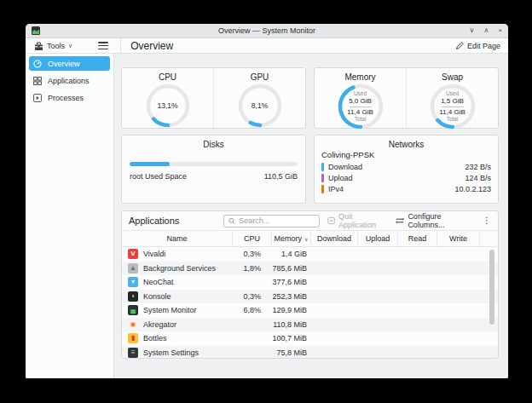  I want to click on disk-value: 110,5 GiB, so click(281, 176).